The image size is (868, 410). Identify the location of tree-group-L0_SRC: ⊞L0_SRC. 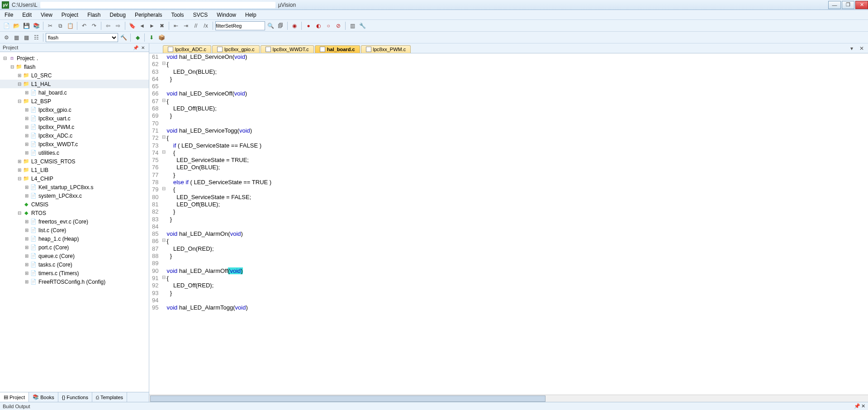
(74, 75).